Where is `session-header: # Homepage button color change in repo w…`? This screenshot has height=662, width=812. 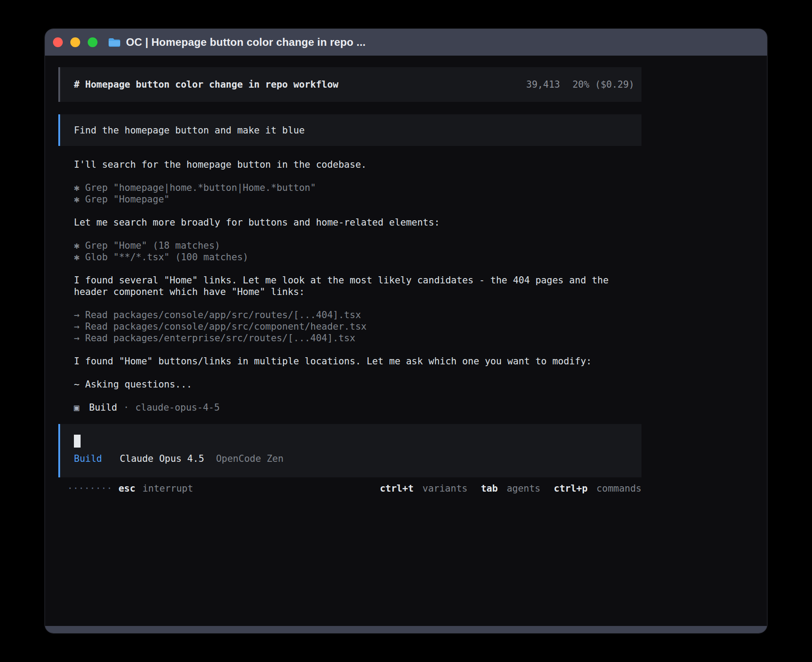
session-header: # Homepage button color change in repo w… is located at coordinates (350, 85).